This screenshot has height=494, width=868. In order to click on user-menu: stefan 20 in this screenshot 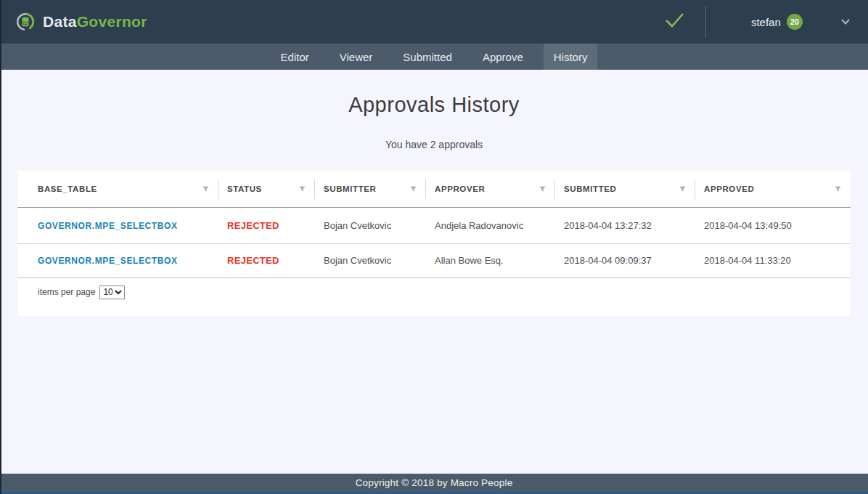, I will do `click(761, 22)`.